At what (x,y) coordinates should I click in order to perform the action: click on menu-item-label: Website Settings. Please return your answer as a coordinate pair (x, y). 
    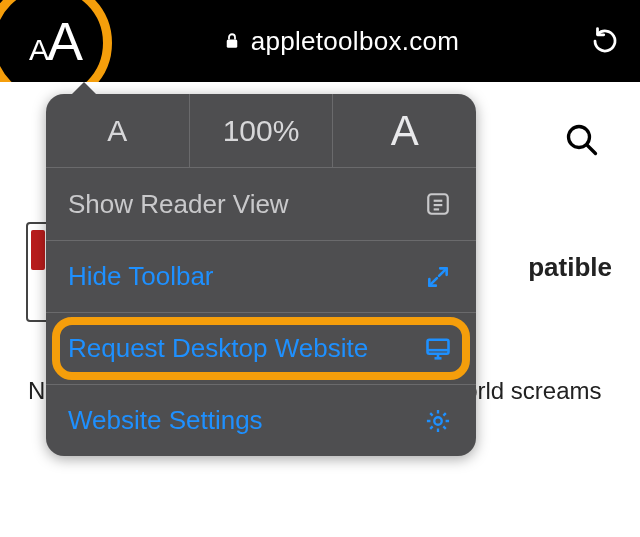
    Looking at the image, I should click on (166, 420).